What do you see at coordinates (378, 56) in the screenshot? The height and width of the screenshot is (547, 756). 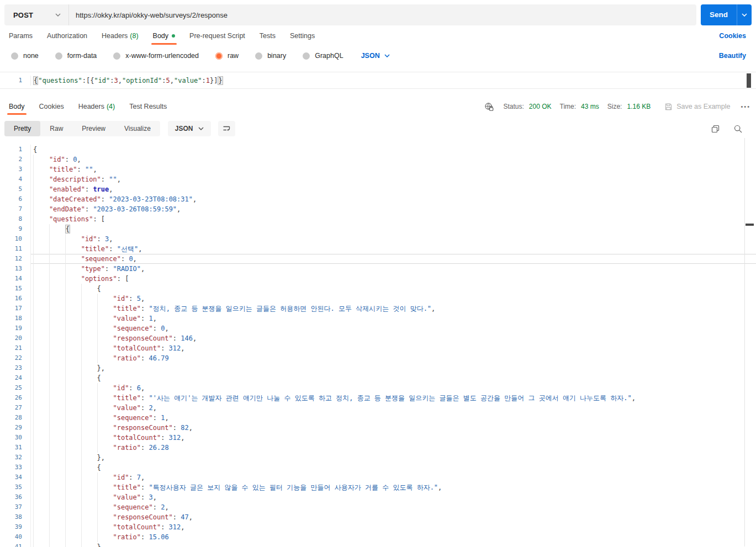 I see `body-type-row: noneform-datax-www-form-urlencodedrawbin…` at bounding box center [378, 56].